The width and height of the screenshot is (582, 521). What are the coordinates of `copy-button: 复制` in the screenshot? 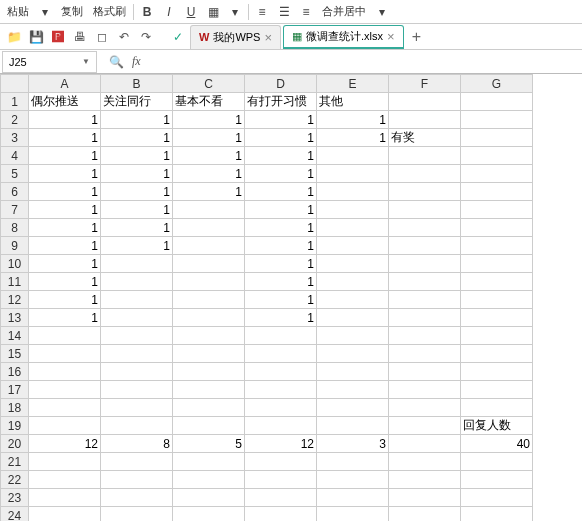 It's located at (72, 12).